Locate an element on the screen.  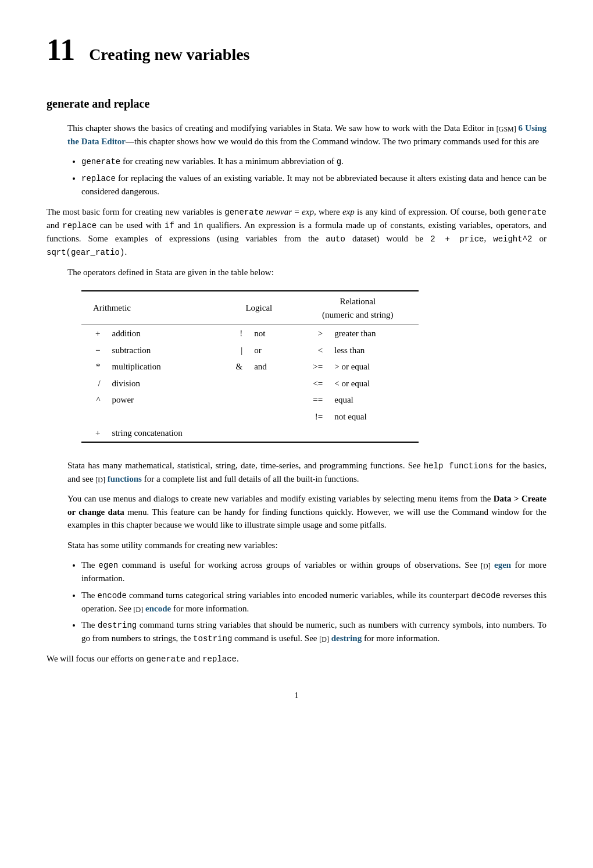
table-row: / division <= < or equal is located at coordinates (250, 384).